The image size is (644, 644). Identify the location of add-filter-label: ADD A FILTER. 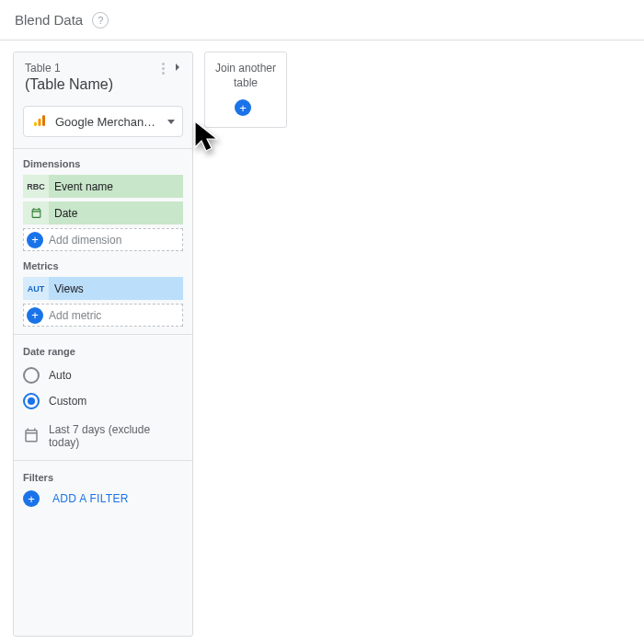
(90, 499).